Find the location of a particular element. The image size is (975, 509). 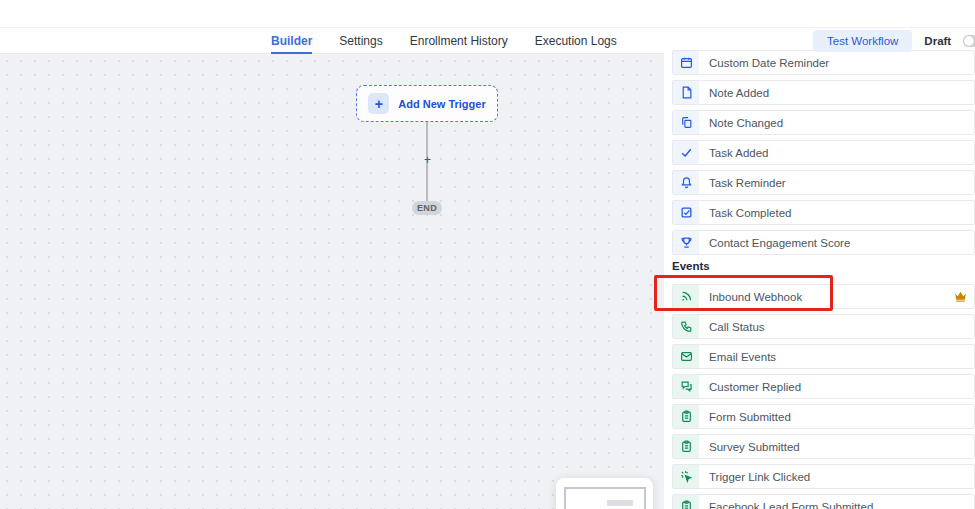

trigger-item-call-status: Call Status is located at coordinates (824, 326).